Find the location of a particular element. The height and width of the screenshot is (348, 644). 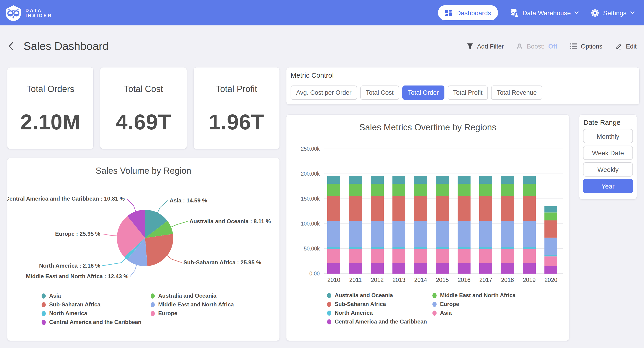

bar-segment-2010-sub-saharan-africa is located at coordinates (334, 209).